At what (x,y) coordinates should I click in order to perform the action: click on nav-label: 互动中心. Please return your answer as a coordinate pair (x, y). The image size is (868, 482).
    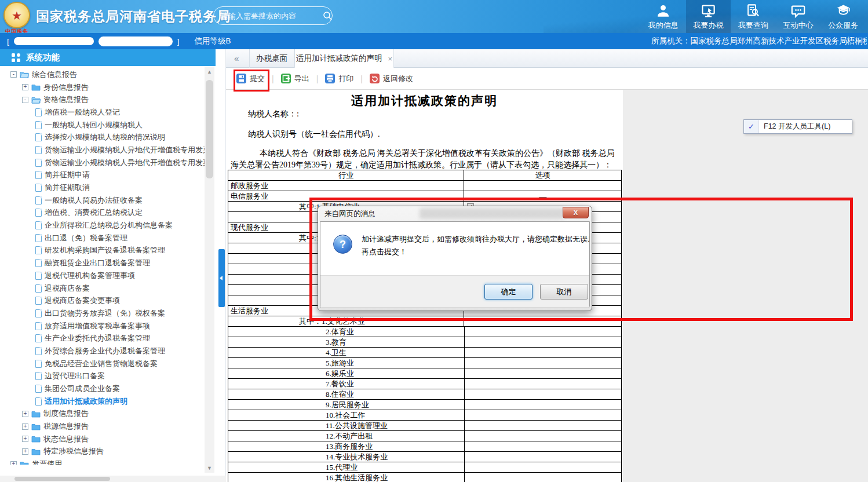
    Looking at the image, I should click on (798, 25).